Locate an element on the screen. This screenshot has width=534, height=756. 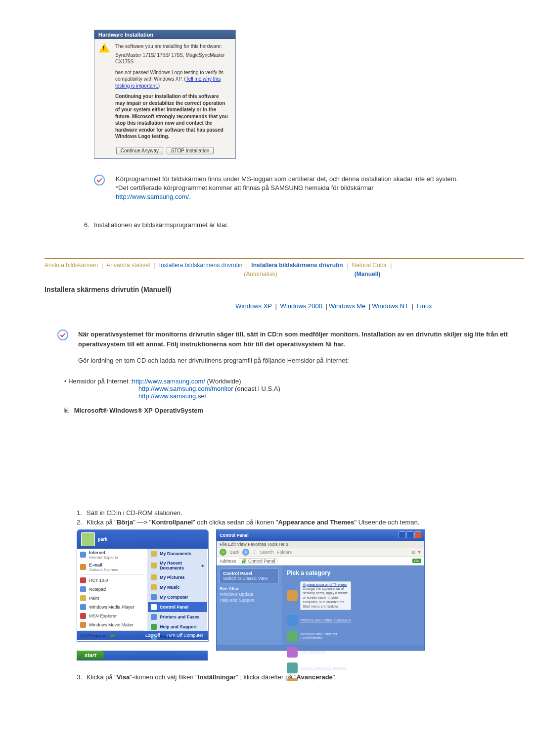
step-text: Installationen av bildskärmsprogrammet ä… is located at coordinates (161, 225).